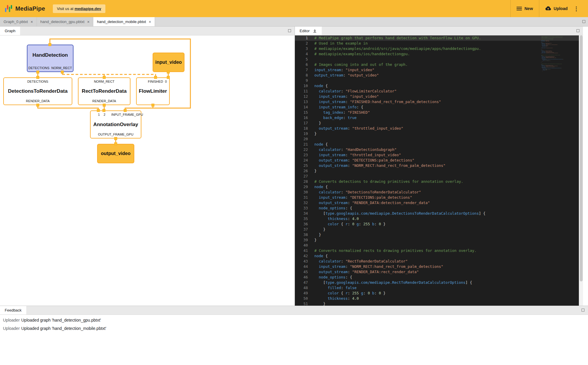  What do you see at coordinates (294, 310) in the screenshot?
I see `feedback-panel-header: Feedback` at bounding box center [294, 310].